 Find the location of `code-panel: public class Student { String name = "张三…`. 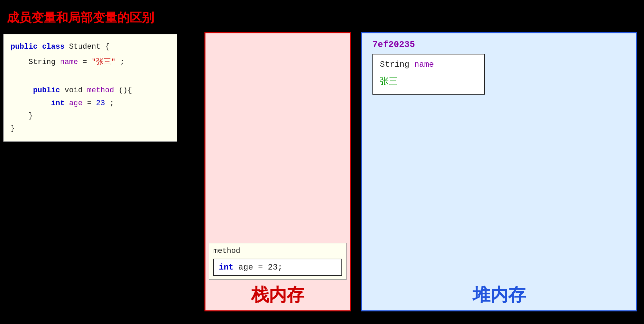

code-panel: public class Student { String name = "张三… is located at coordinates (90, 88).